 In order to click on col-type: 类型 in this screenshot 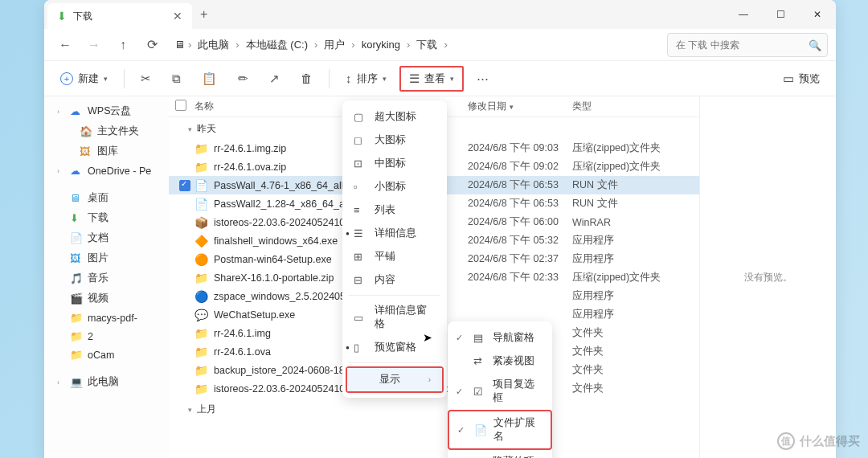, I will do `click(624, 106)`.